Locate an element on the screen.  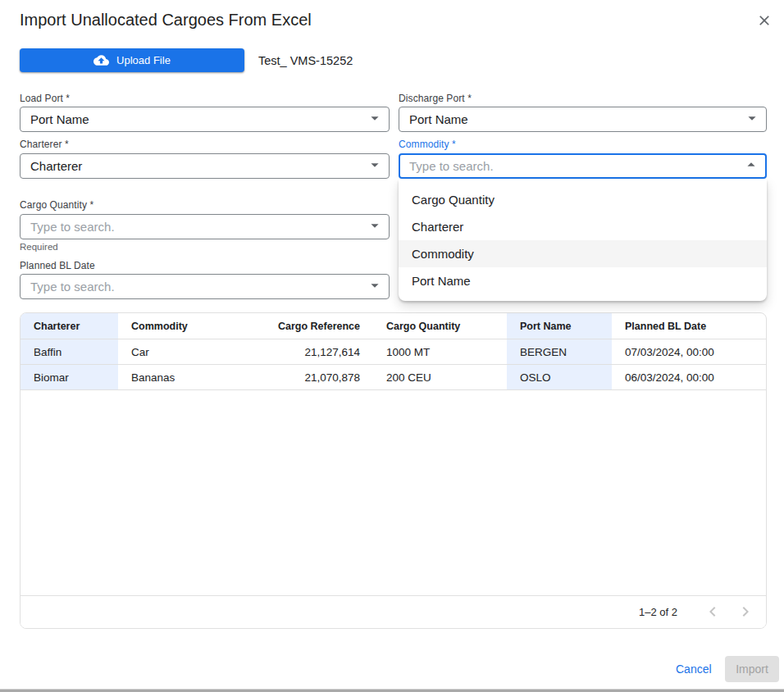
cell-planned-bl-date: 07/03/2024, 00:00 is located at coordinates (689, 352).